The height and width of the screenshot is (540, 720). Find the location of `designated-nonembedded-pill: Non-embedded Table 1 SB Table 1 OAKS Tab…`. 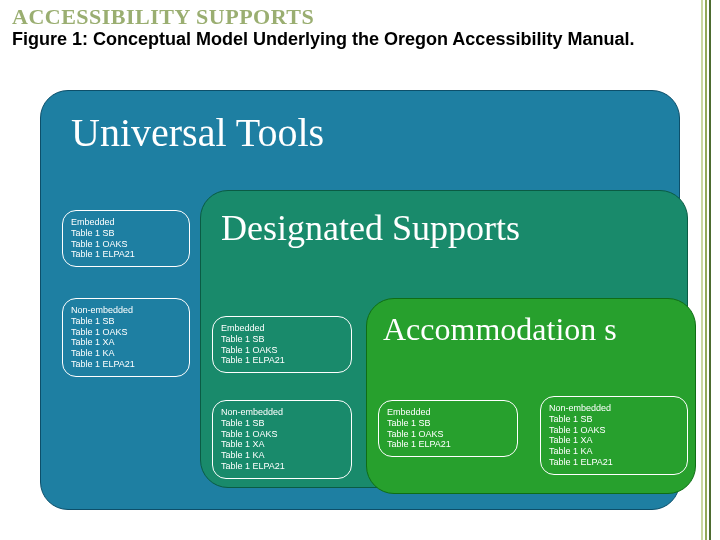

designated-nonembedded-pill: Non-embedded Table 1 SB Table 1 OAKS Tab… is located at coordinates (282, 440).